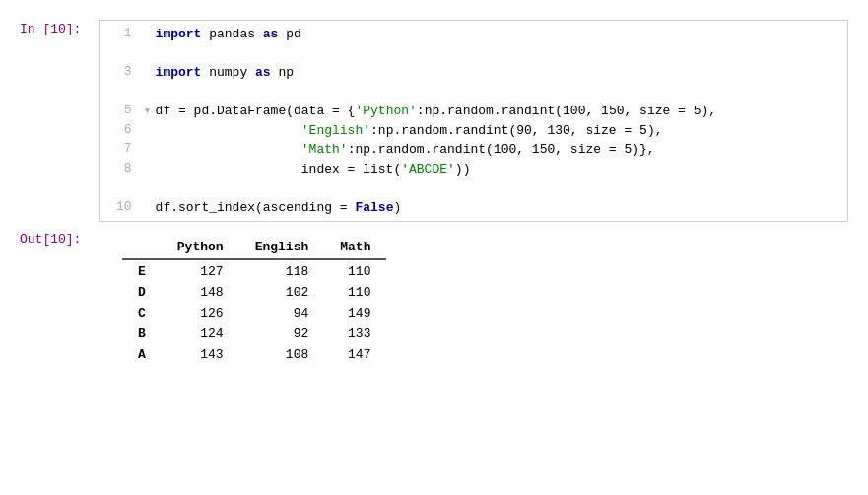  What do you see at coordinates (282, 314) in the screenshot?
I see `row-c-english: 94` at bounding box center [282, 314].